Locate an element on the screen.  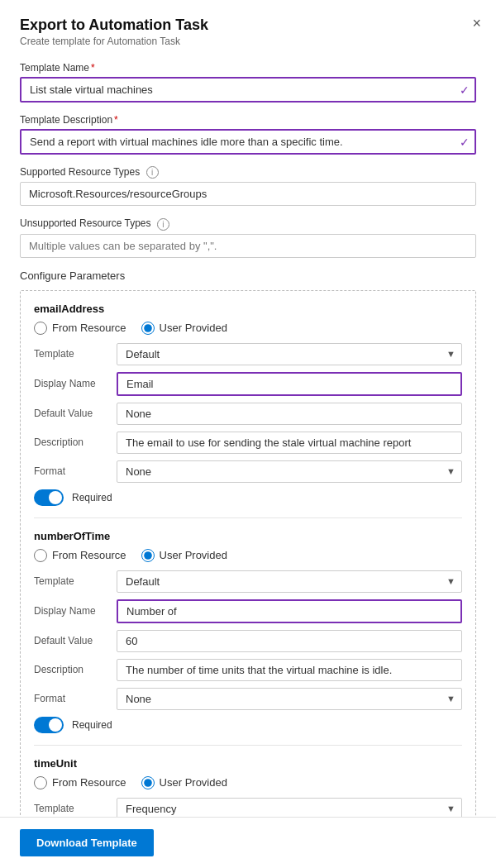
numberof-display-name-label: Display Name is located at coordinates (75, 611).